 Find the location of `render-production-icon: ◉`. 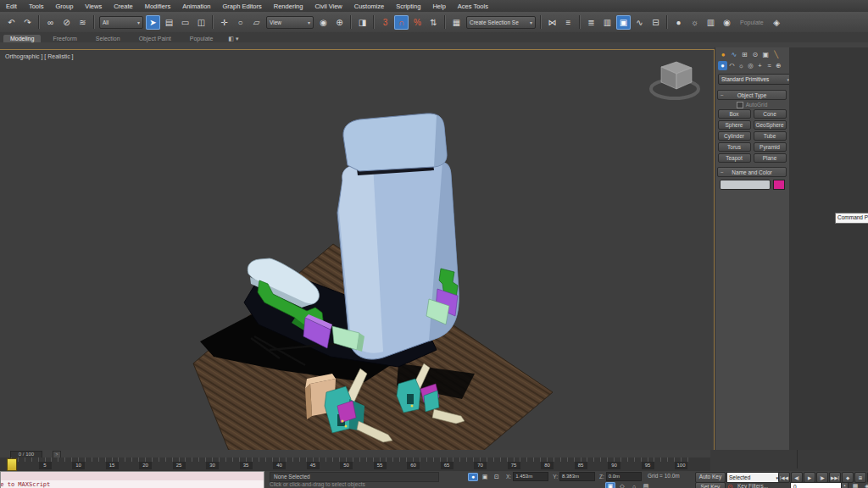

render-production-icon: ◉ is located at coordinates (727, 22).